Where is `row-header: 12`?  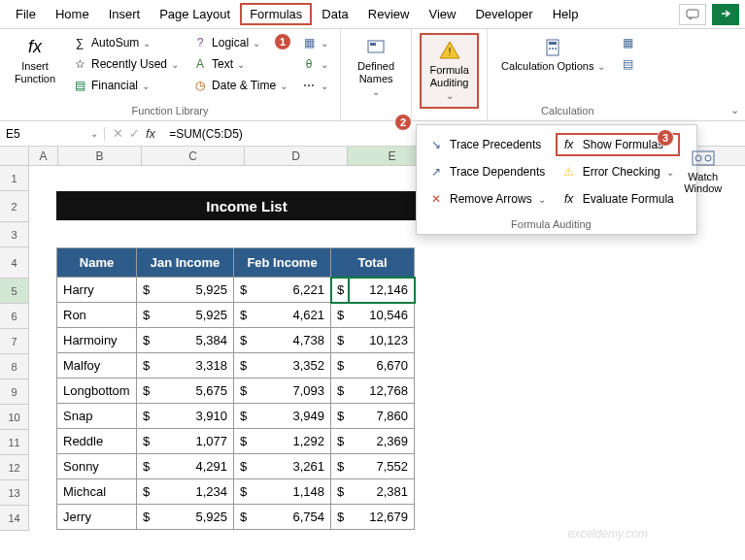
row-header: 12 is located at coordinates (15, 468).